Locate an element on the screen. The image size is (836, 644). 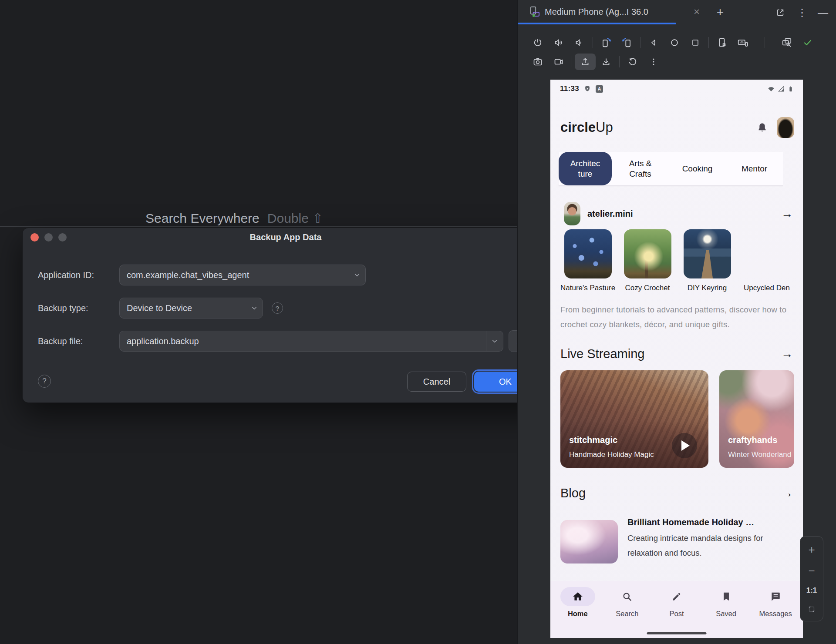
fit-to-window-icon is located at coordinates (812, 609).